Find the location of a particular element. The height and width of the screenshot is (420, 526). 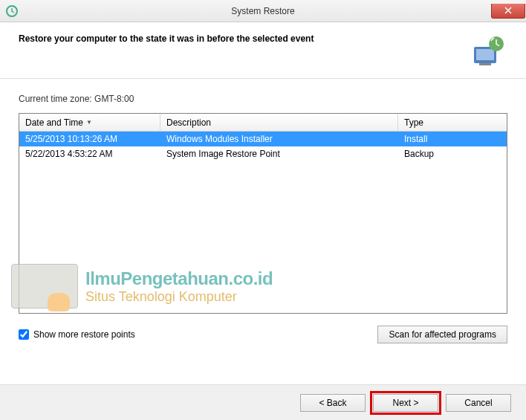

timezone-label: Current time zone: GMT-8:00 is located at coordinates (263, 99).